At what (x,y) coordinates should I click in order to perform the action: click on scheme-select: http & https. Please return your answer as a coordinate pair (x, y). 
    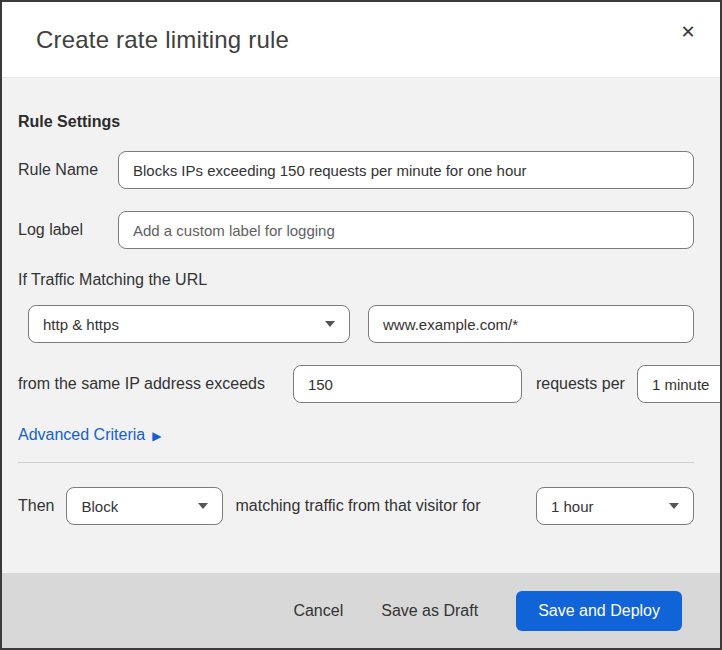
    Looking at the image, I should click on (189, 324).